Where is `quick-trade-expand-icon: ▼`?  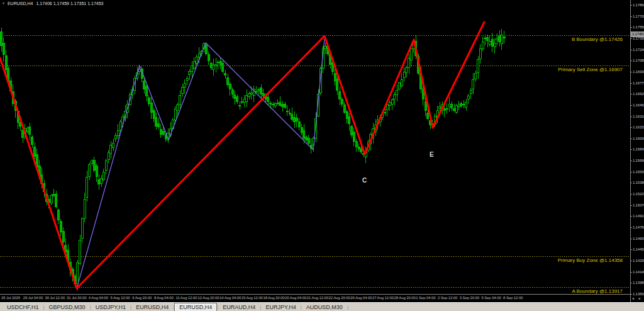
quick-trade-expand-icon: ▼ is located at coordinates (4, 3).